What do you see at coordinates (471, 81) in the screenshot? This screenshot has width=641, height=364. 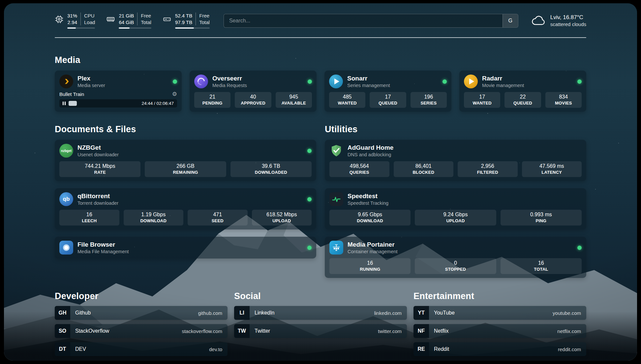 I see `radarr-icon` at bounding box center [471, 81].